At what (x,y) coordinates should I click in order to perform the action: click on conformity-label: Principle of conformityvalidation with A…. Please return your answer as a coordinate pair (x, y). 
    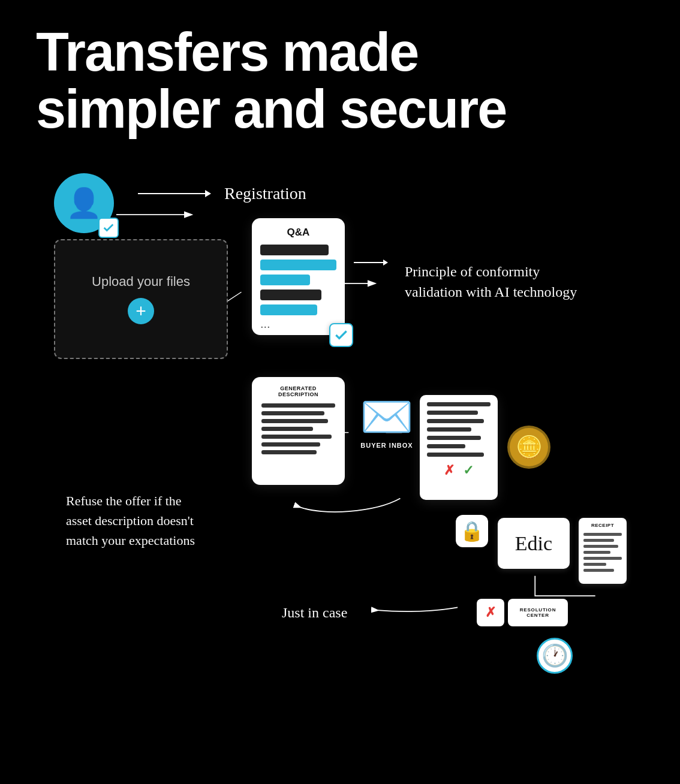
    Looking at the image, I should click on (491, 282).